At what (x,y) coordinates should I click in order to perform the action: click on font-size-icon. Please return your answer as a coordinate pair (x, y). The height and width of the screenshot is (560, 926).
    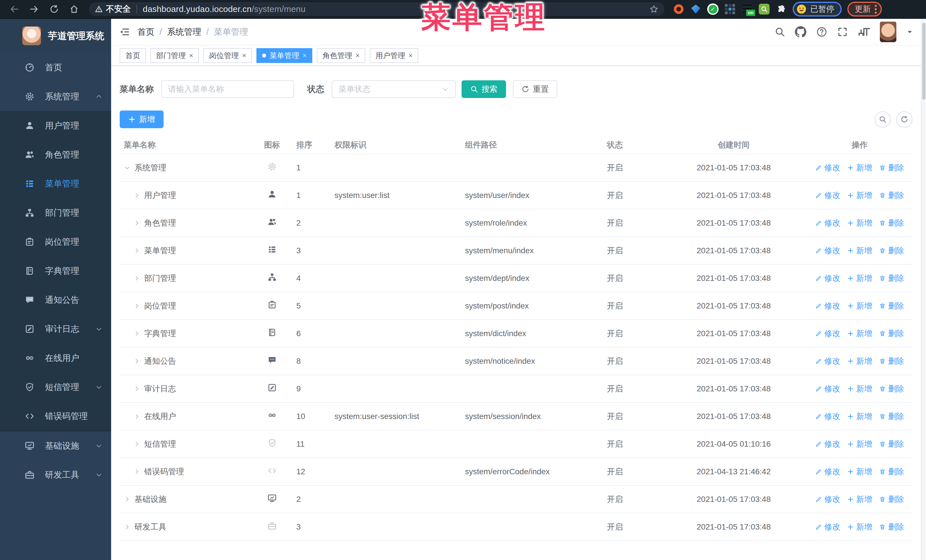
    Looking at the image, I should click on (864, 32).